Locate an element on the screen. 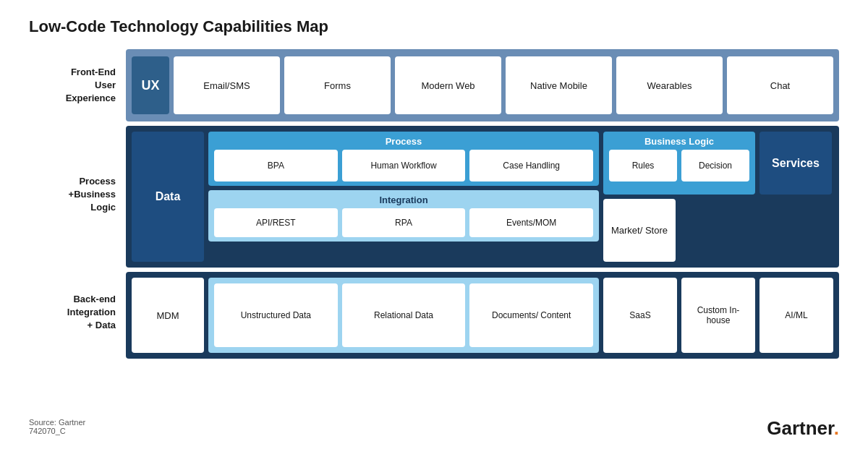  process-center: Process BPA Human Workflow Case Handling… is located at coordinates (404, 197).